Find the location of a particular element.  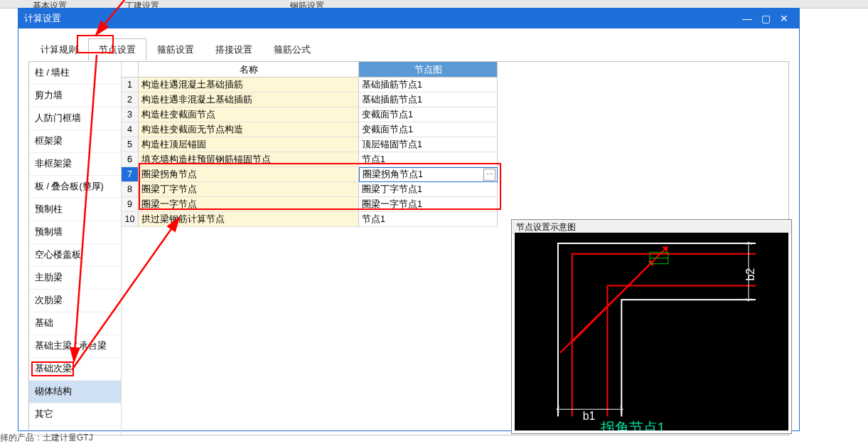

b2-label: b2 is located at coordinates (751, 275).